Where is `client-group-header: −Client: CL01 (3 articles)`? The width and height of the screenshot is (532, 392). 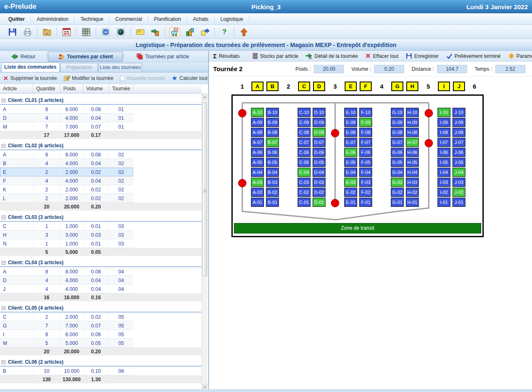
client-group-header: −Client: CL01 (3 articles) is located at coordinates (101, 101).